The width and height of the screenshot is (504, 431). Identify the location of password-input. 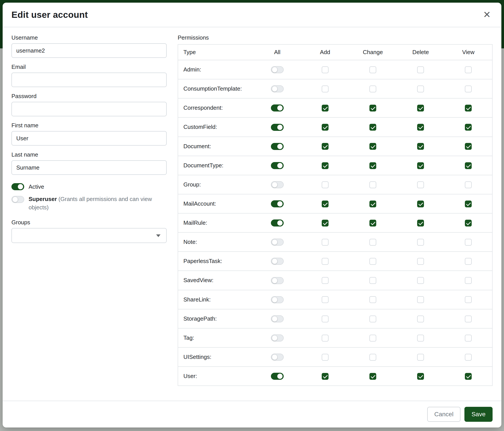
(89, 109).